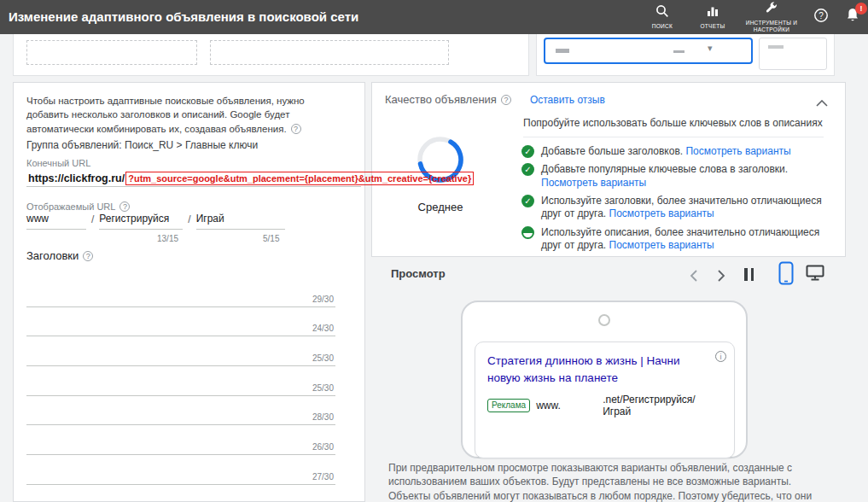 This screenshot has height=502, width=868. I want to click on headline-input: 28/30, so click(181, 412).